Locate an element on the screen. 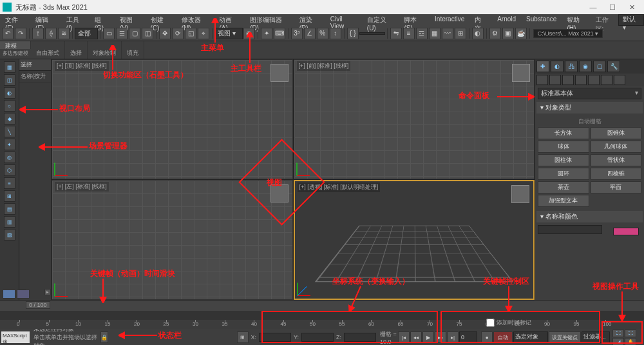 This screenshot has height=345, width=644. ribbon-subtab: 多边形建模 is located at coordinates (15, 53).